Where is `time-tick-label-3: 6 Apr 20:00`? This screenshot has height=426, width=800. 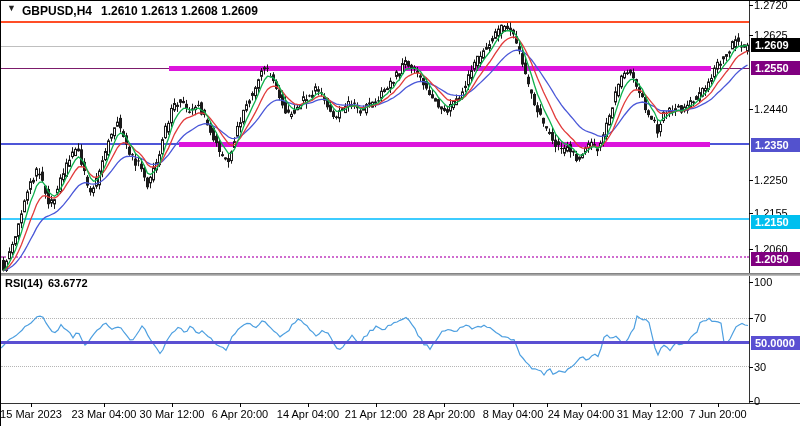
time-tick-label-3: 6 Apr 20:00 is located at coordinates (240, 414).